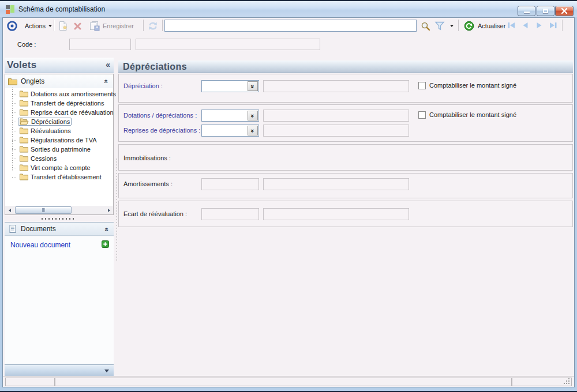  Describe the element at coordinates (288, 9) in the screenshot. I see `titlebar: Schéma de comptabilisation` at that location.